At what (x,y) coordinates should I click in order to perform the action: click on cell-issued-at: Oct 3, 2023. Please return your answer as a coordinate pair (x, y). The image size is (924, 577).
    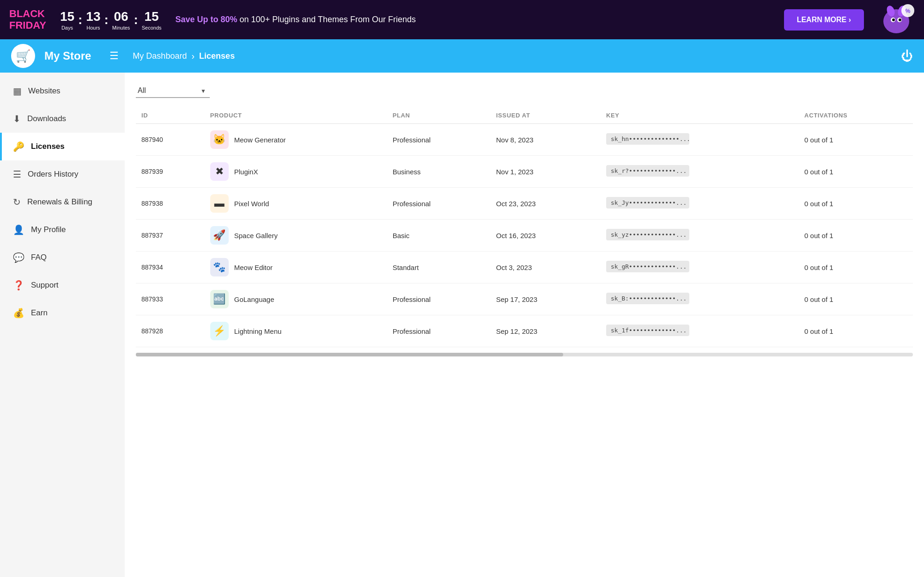
    Looking at the image, I should click on (546, 267).